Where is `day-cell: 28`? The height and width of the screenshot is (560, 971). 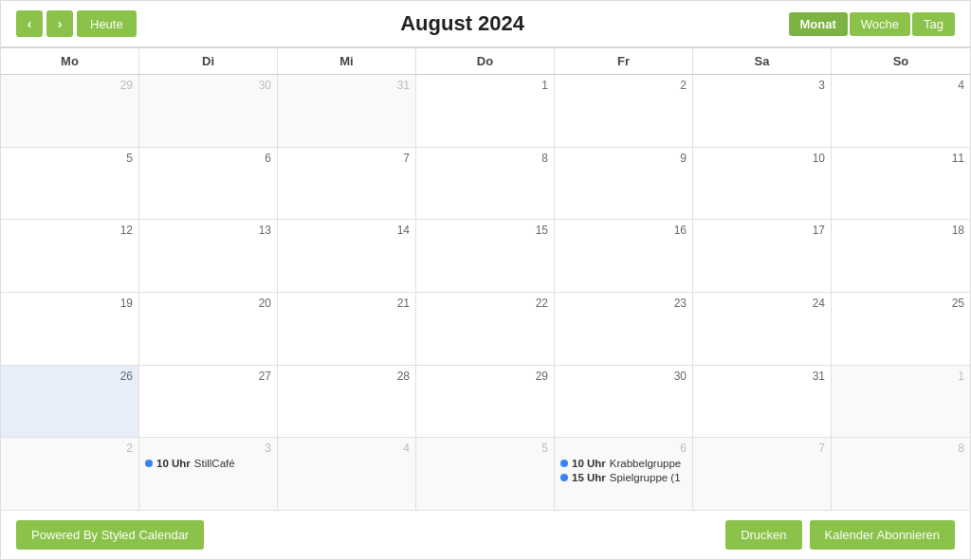 day-cell: 28 is located at coordinates (347, 402).